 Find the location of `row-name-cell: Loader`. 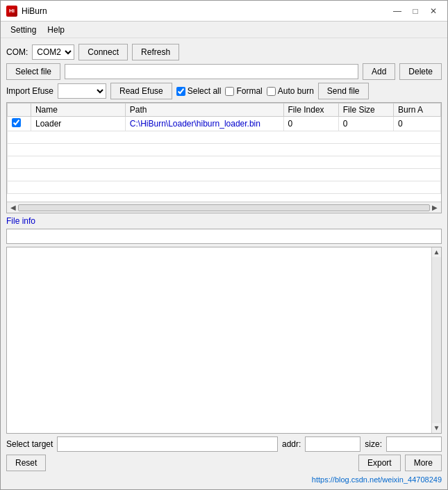

row-name-cell: Loader is located at coordinates (78, 124).